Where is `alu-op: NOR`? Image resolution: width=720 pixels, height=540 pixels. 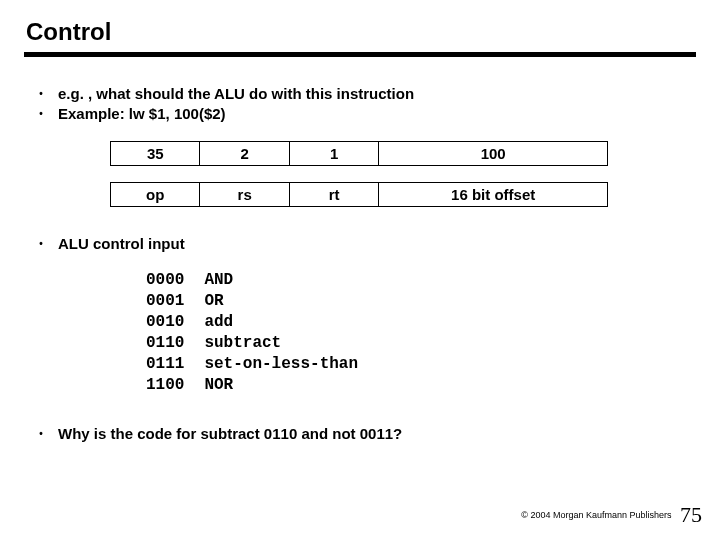 alu-op: NOR is located at coordinates (290, 386).